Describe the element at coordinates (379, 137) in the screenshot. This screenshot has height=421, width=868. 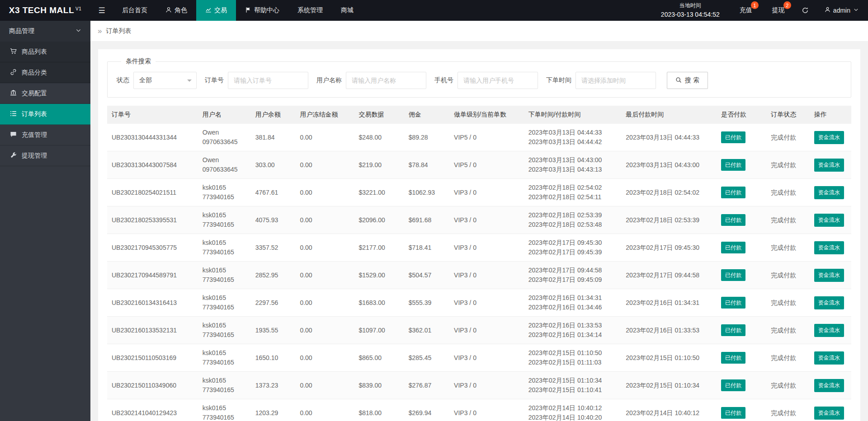
I see `trade-amount-cell: $248.00` at that location.